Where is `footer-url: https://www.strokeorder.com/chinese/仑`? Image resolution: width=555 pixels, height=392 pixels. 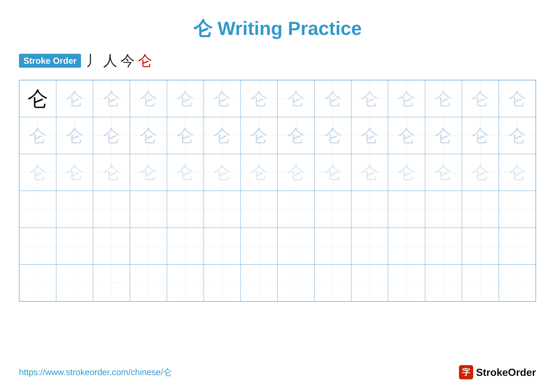
footer-url: https://www.strokeorder.com/chinese/仑 is located at coordinates (95, 372).